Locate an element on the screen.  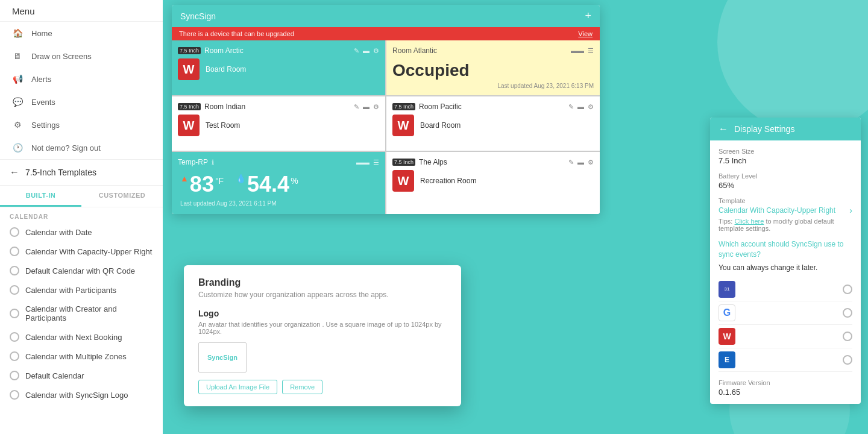
logo-section-title: Logo is located at coordinates (322, 313).